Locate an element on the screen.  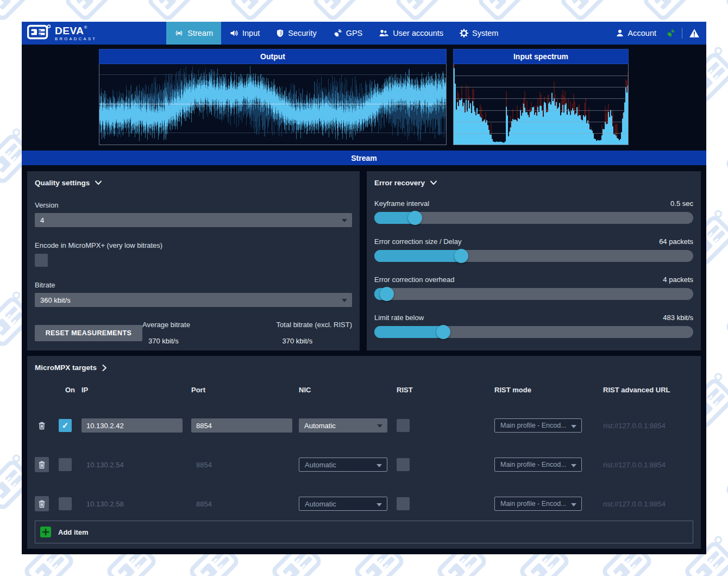
average-bitrate-label: Average bitrate is located at coordinates (210, 325).